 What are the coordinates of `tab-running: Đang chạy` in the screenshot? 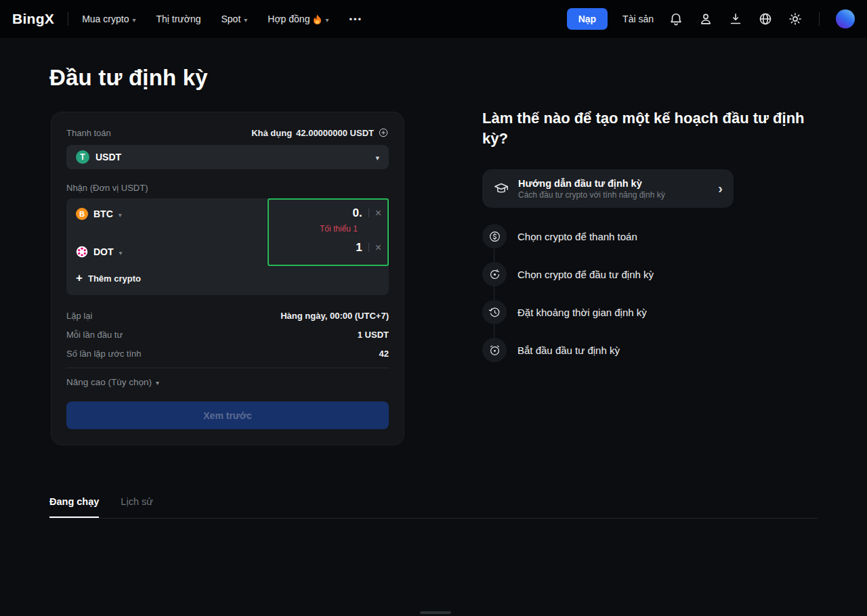 It's located at (75, 508).